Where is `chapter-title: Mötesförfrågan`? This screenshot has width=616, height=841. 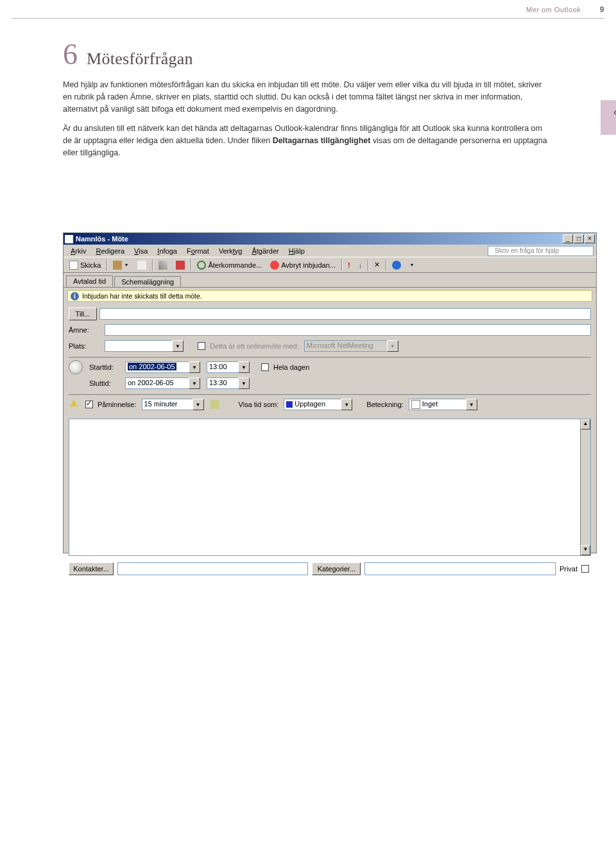 chapter-title: Mötesförfrågan is located at coordinates (140, 59).